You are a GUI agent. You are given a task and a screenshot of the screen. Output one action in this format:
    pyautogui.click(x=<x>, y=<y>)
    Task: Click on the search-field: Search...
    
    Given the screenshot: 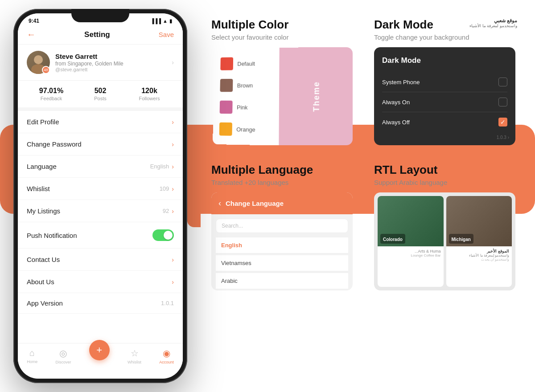 What is the action you would take?
    pyautogui.click(x=282, y=226)
    